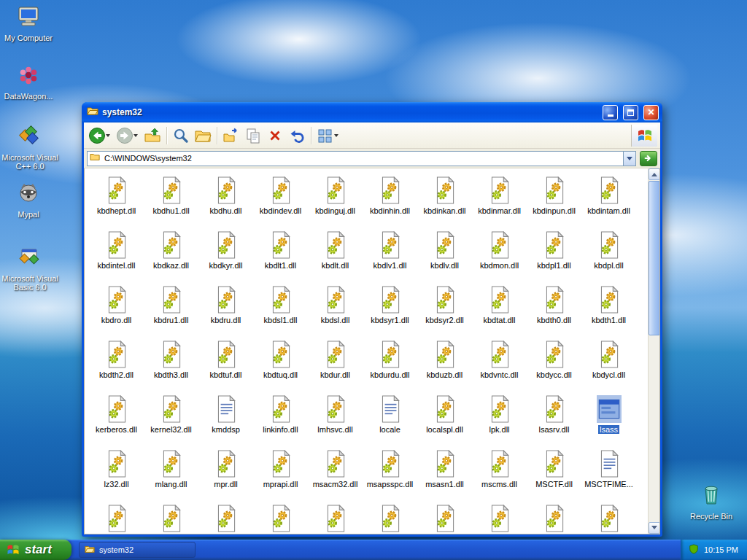 The image size is (747, 560). Describe the element at coordinates (445, 200) in the screenshot. I see `file-item: kbdinkan.dll` at that location.